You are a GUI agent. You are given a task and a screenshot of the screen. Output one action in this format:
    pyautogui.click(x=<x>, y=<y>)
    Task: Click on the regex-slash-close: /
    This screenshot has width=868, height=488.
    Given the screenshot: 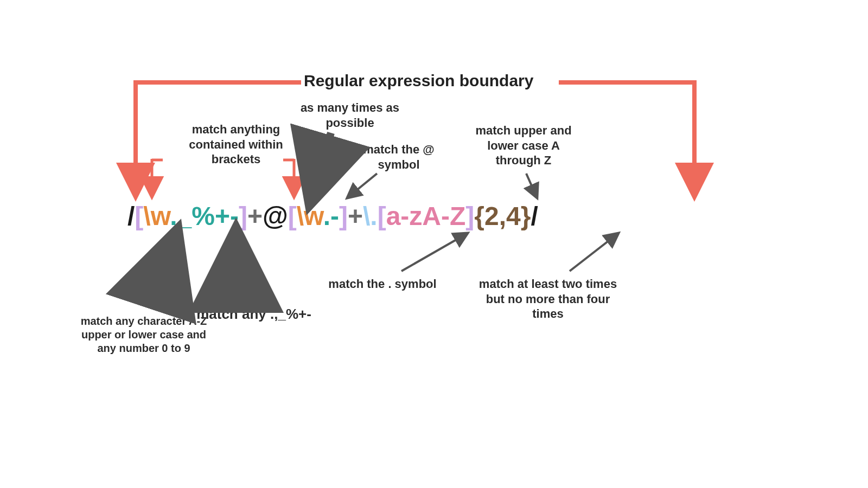 What is the action you would take?
    pyautogui.click(x=534, y=216)
    